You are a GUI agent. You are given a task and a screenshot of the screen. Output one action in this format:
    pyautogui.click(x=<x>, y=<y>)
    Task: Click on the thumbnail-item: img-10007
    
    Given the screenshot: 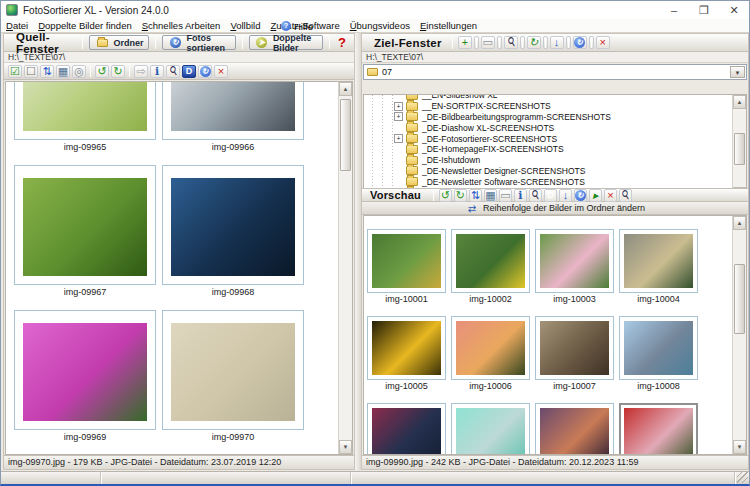 What is the action you would take?
    pyautogui.click(x=574, y=355)
    